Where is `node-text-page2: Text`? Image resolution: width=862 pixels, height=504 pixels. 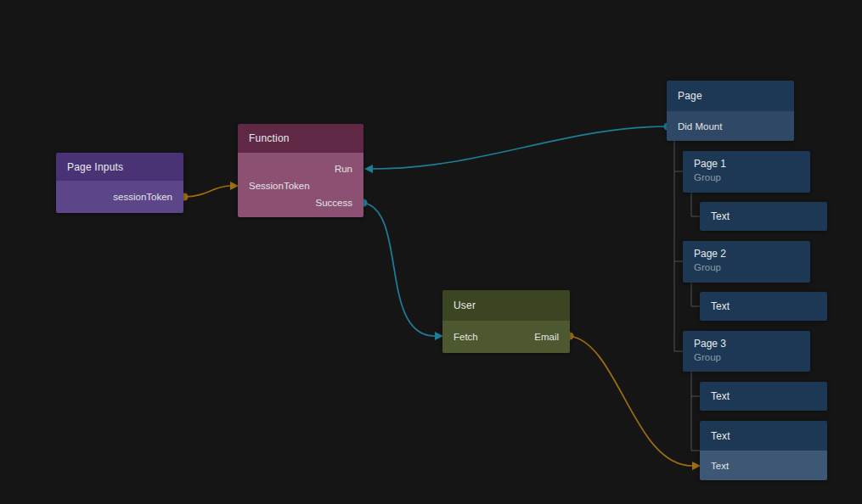 node-text-page2: Text is located at coordinates (763, 306).